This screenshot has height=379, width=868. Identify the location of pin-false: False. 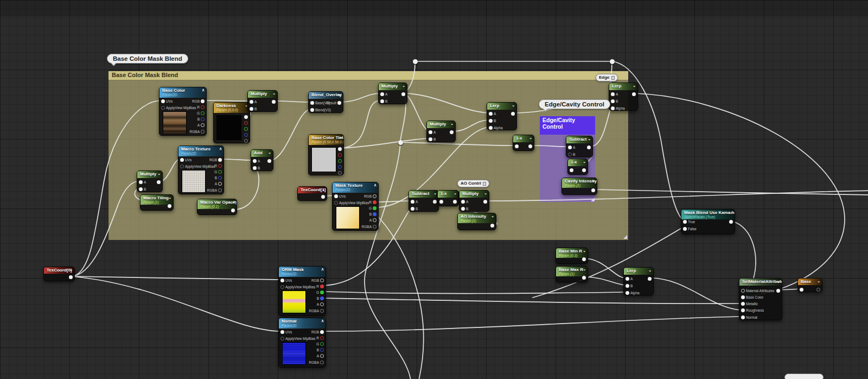
(690, 229).